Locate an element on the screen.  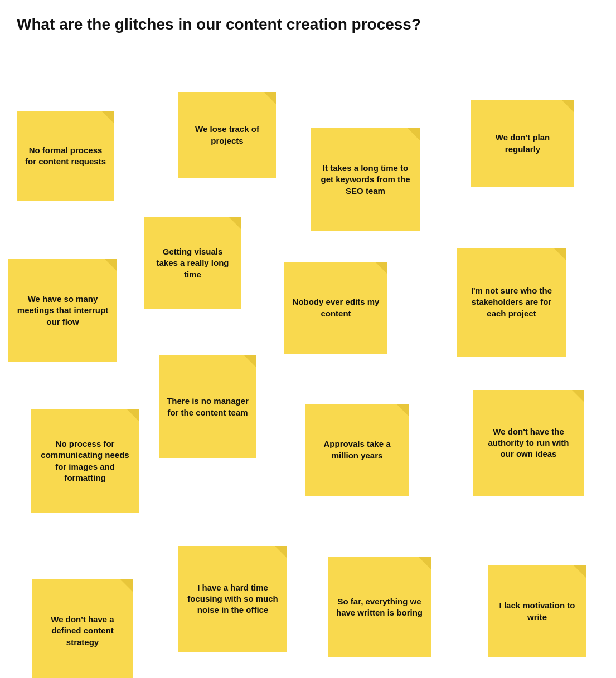
note-8: I'm not sure who the stakeholders are fo… is located at coordinates (512, 302).